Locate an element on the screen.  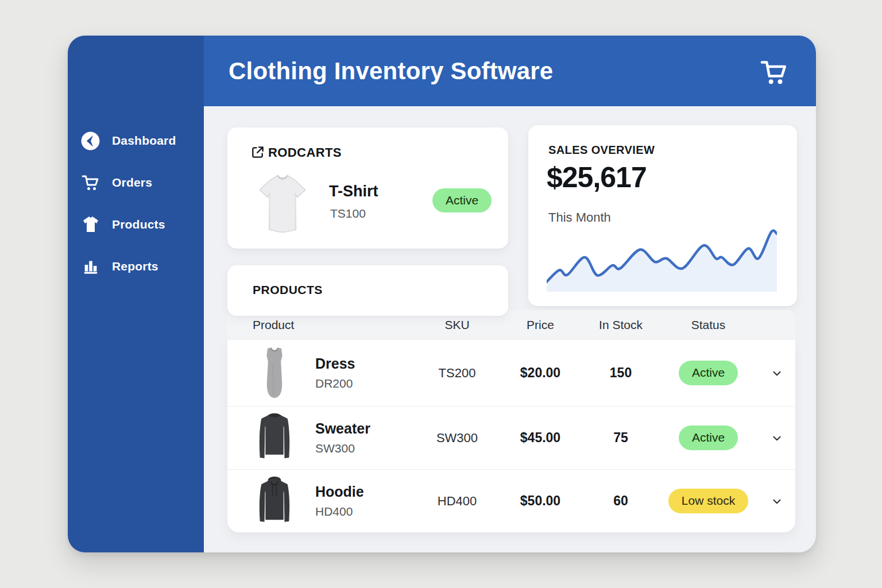
app-title: Clothing Inventory Software is located at coordinates (390, 71).